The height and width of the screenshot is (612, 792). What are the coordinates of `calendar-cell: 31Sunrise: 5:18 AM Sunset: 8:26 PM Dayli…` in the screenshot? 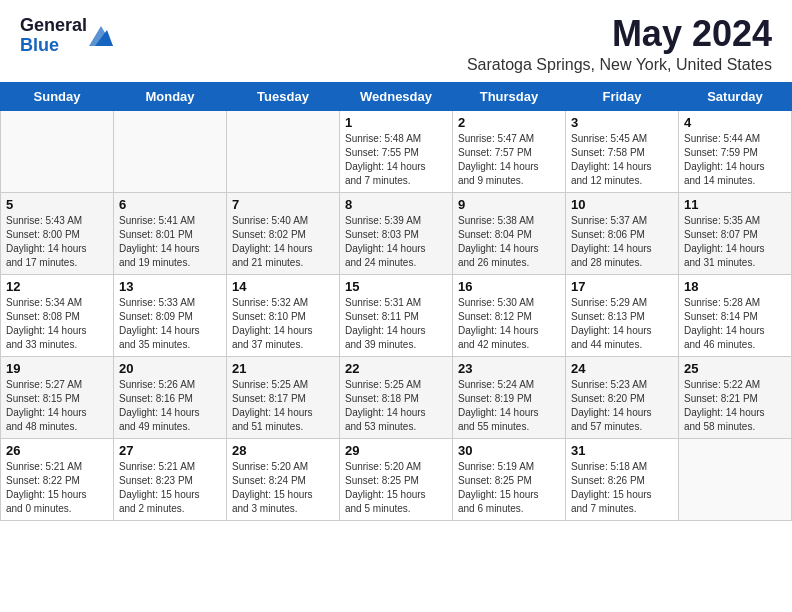 It's located at (622, 480).